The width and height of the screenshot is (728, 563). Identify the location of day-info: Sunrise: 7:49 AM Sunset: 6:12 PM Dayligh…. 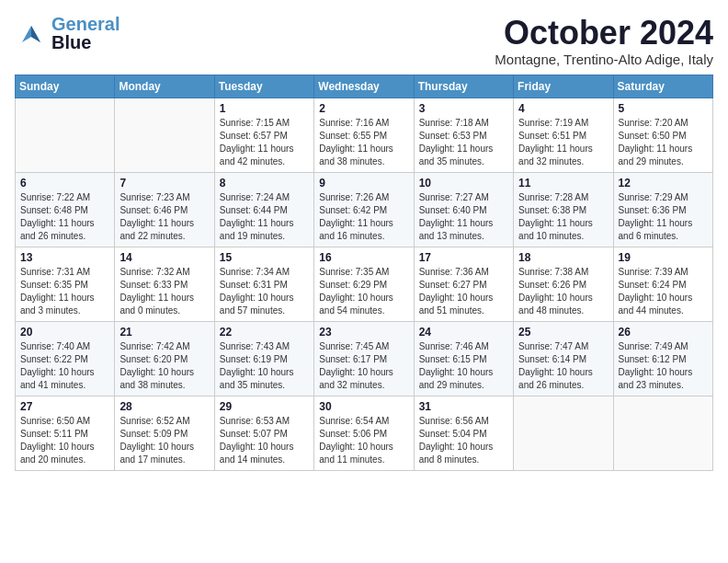
(664, 366).